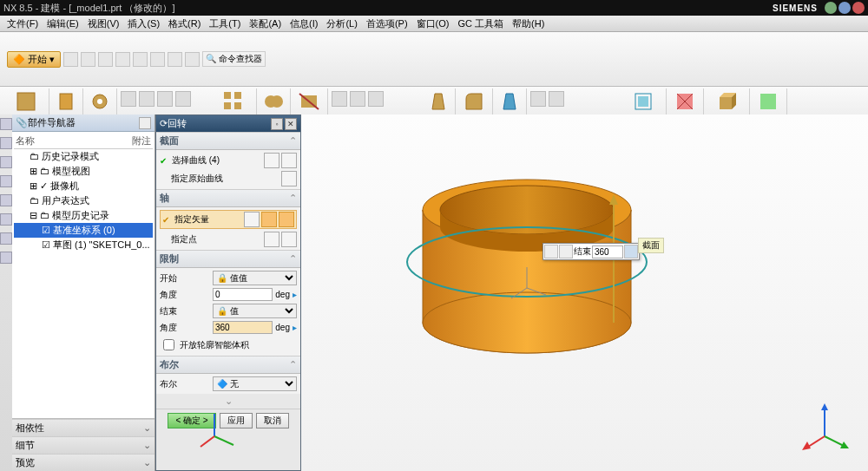 This screenshot has height=471, width=868. Describe the element at coordinates (168, 345) in the screenshot. I see `chk-openbody` at that location.